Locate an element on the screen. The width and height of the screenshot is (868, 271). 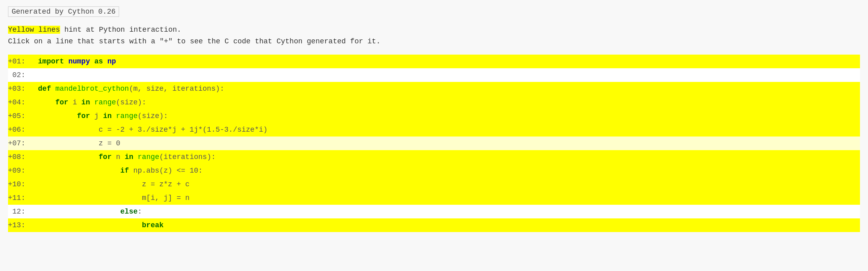
keyword-break-13: break is located at coordinates (153, 225).